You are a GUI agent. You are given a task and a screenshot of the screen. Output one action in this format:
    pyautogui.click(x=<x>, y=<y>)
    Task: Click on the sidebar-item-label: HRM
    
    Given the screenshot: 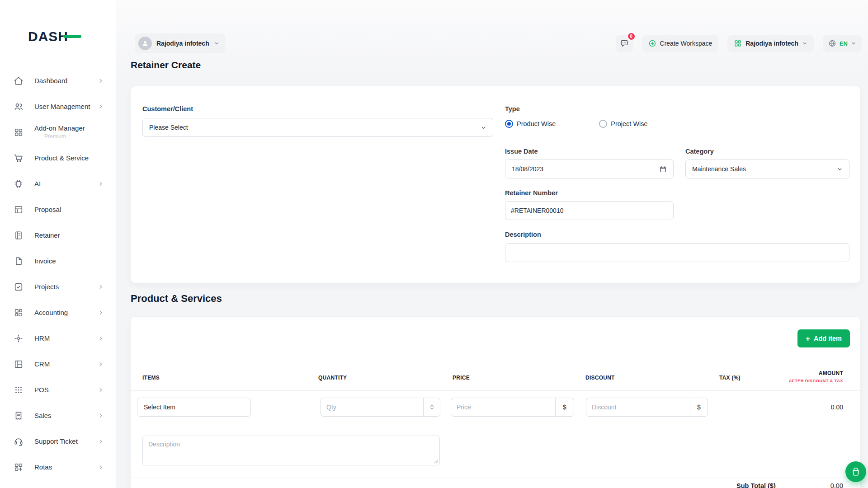 What is the action you would take?
    pyautogui.click(x=66, y=338)
    